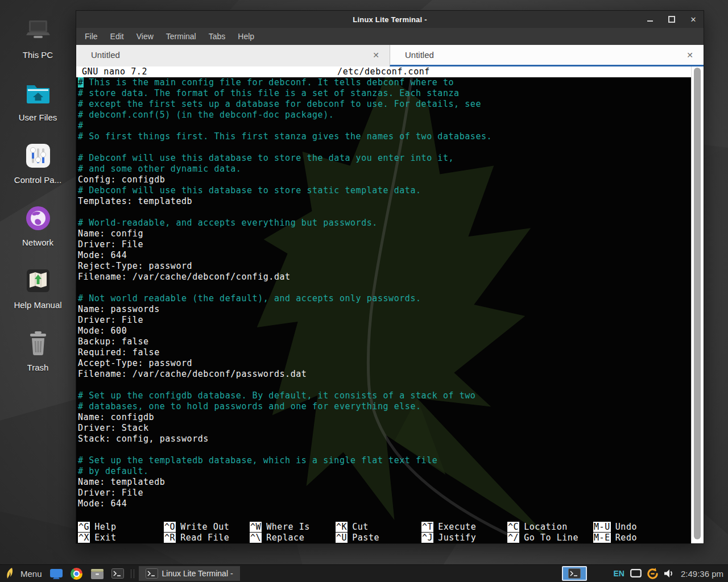 The width and height of the screenshot is (728, 582). I want to click on shortcut-group: ^TExecute^JJustify, so click(464, 533).